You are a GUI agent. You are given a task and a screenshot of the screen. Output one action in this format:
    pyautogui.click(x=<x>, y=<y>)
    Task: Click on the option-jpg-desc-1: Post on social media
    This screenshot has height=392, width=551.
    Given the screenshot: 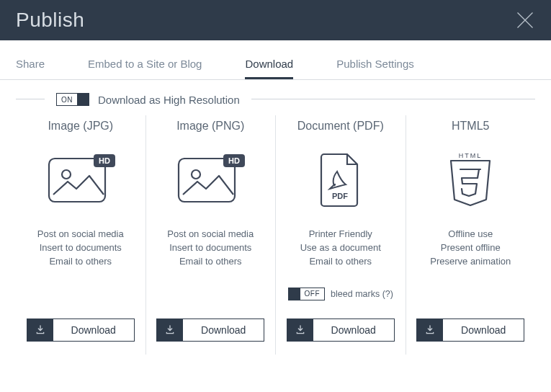 What is the action you would take?
    pyautogui.click(x=81, y=235)
    